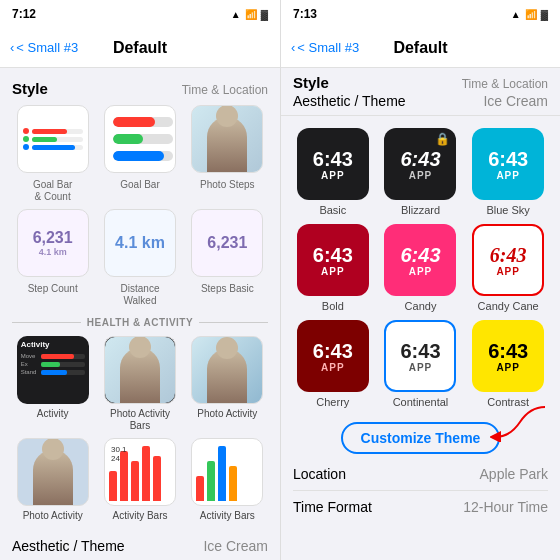 The image size is (560, 560). What do you see at coordinates (225, 90) in the screenshot?
I see `left-style-sublabel: Time & Location` at bounding box center [225, 90].